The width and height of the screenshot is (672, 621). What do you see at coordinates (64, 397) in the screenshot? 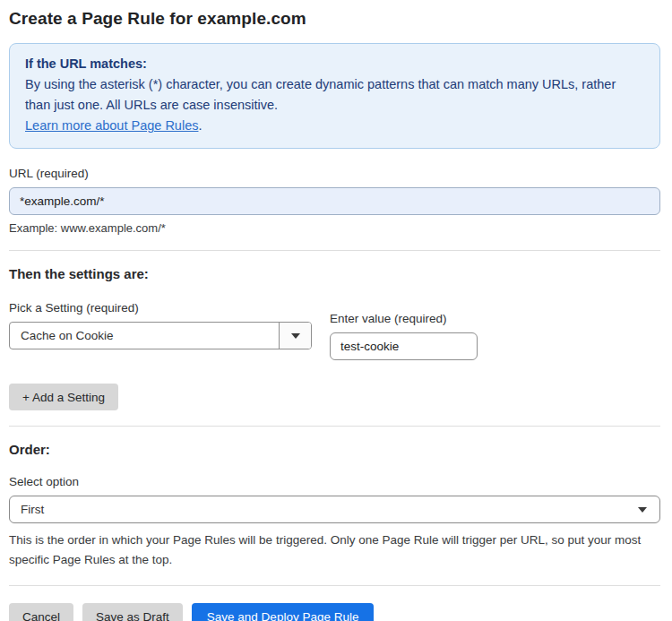
I see `add-setting-button: + Add a Setting` at bounding box center [64, 397].